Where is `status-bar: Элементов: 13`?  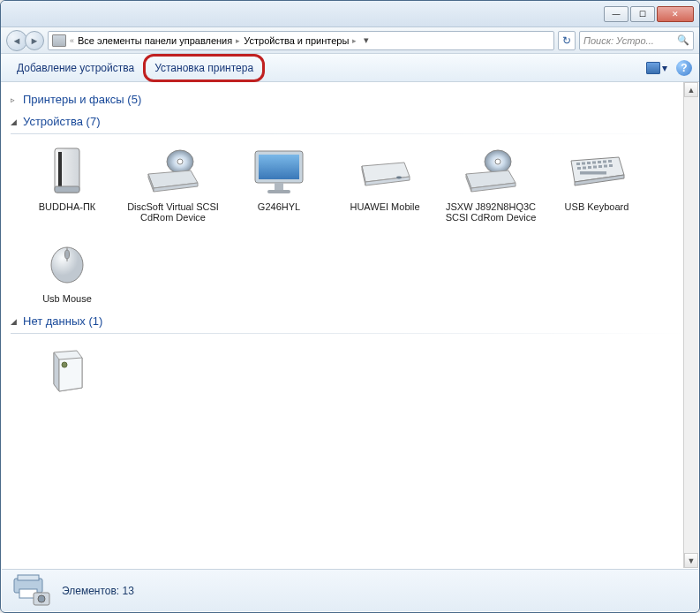 status-bar: Элементов: 13 is located at coordinates (350, 590).